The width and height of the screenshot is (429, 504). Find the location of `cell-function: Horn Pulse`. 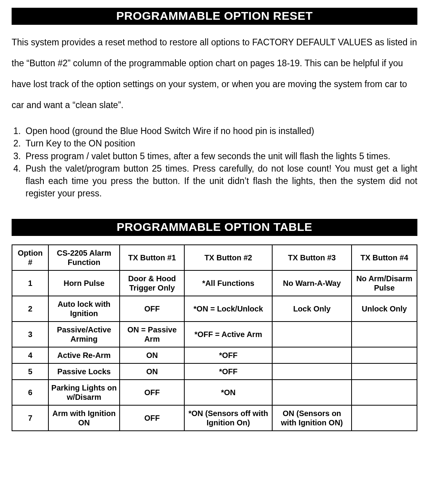

cell-function: Horn Pulse is located at coordinates (84, 283).